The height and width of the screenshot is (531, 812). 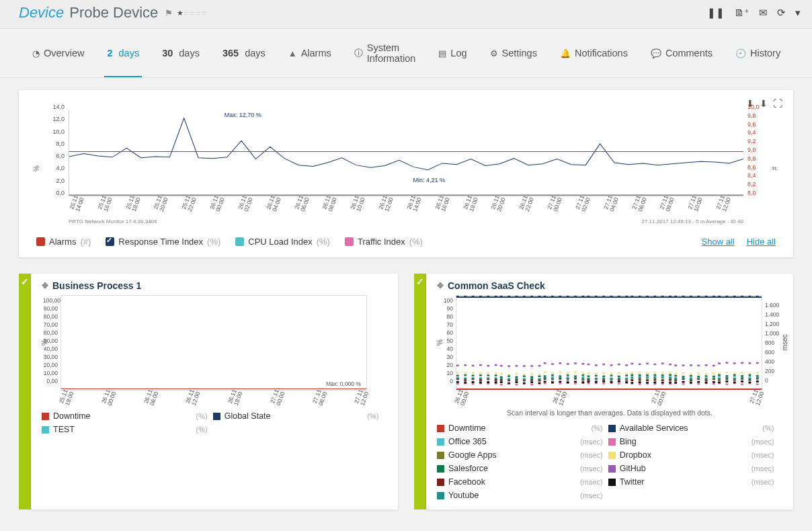 I want to click on legend-item: Alarms(#), so click(x=63, y=242).